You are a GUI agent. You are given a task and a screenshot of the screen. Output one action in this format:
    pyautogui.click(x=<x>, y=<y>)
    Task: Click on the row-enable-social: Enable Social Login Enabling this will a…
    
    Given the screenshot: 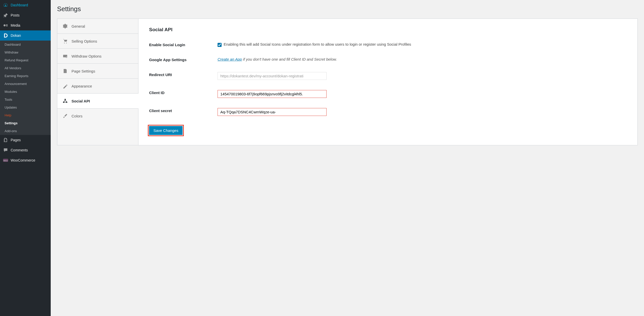 What is the action you would take?
    pyautogui.click(x=388, y=45)
    